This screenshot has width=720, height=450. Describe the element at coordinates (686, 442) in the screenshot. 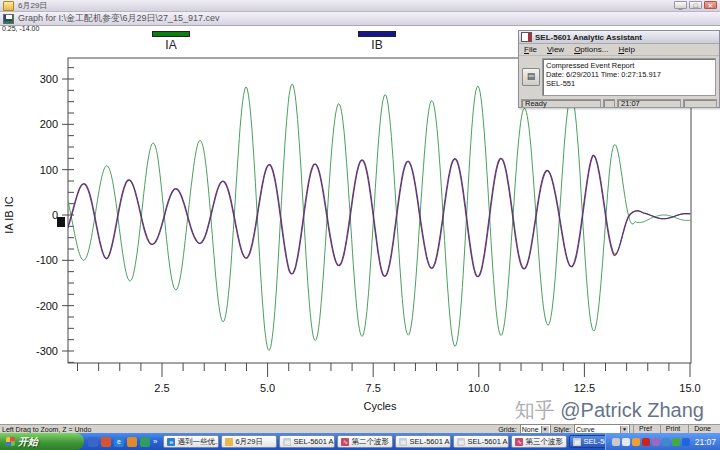

I see `ie-tray-icon` at that location.